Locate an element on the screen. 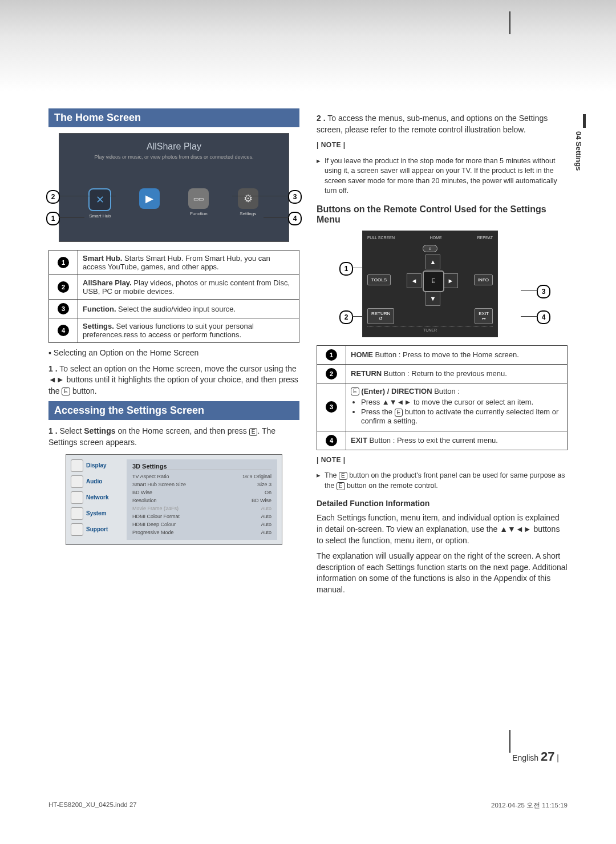 The width and height of the screenshot is (616, 844). remote-callout-3: 3 is located at coordinates (544, 292).